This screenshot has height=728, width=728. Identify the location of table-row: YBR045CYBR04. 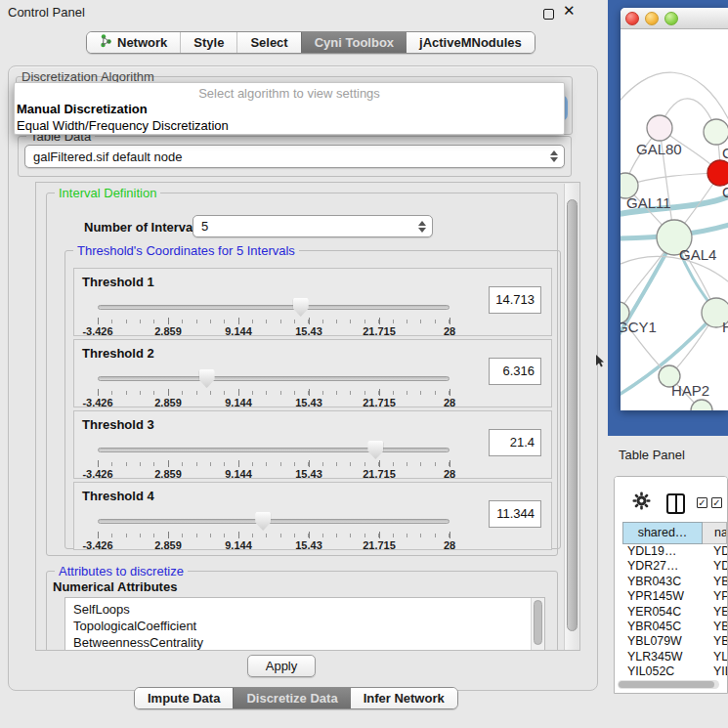
(674, 627).